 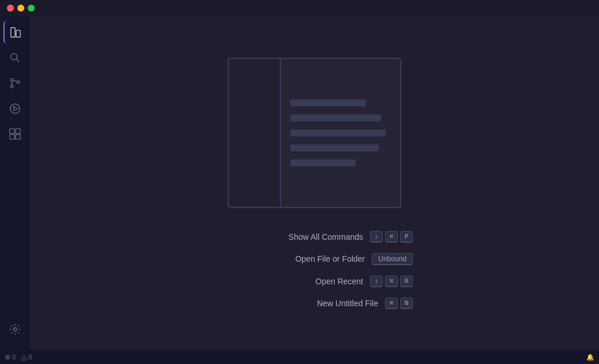 What do you see at coordinates (297, 303) in the screenshot?
I see `shortcut-label: New Untitled File` at bounding box center [297, 303].